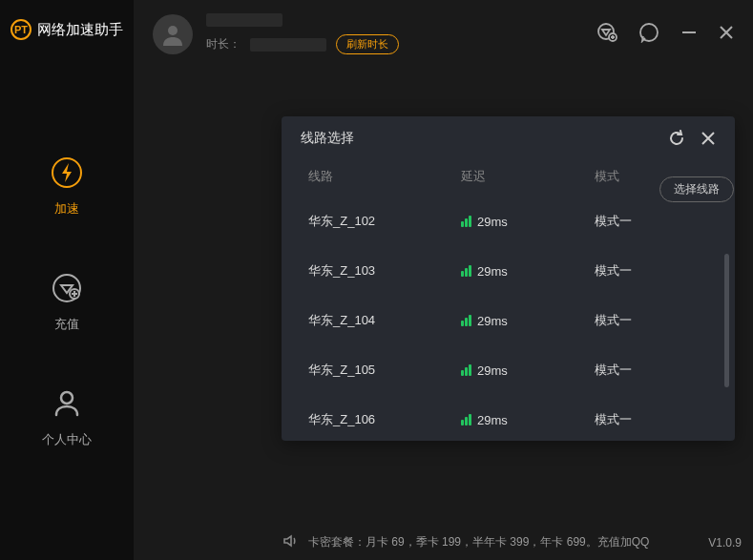 The height and width of the screenshot is (560, 753). Describe the element at coordinates (173, 34) in the screenshot. I see `avatar` at that location.